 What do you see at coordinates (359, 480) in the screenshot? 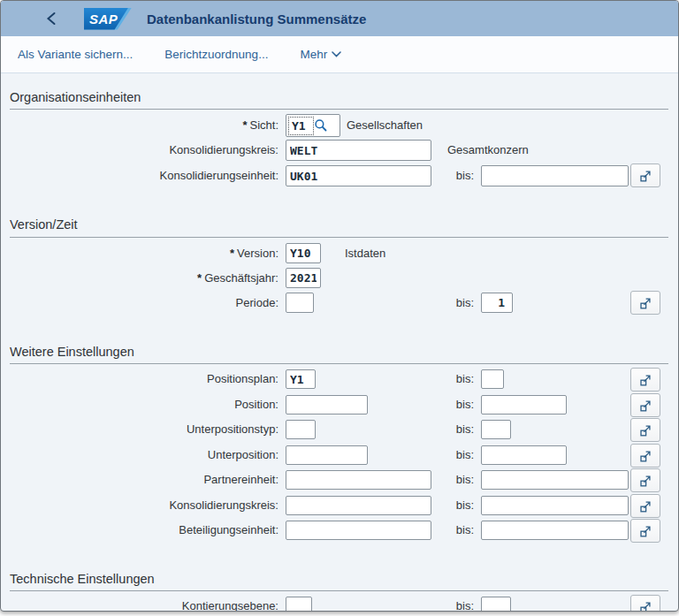
I see `partnereinheit-input` at bounding box center [359, 480].